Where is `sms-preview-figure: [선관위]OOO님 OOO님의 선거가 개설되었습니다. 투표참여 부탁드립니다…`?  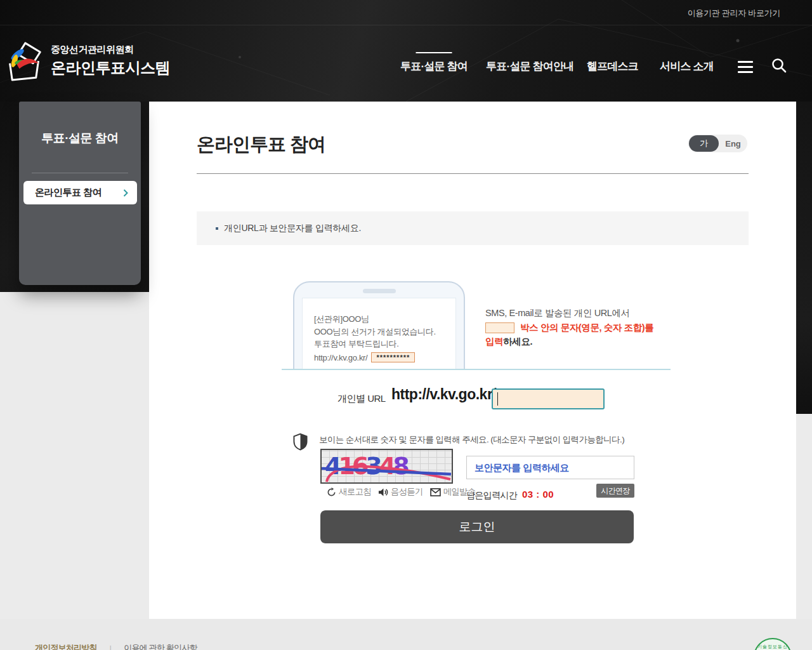
sms-preview-figure: [선관위]OOO님 OOO님의 선거가 개설되었습니다. 투표참여 부탁드립니다… is located at coordinates (382, 325).